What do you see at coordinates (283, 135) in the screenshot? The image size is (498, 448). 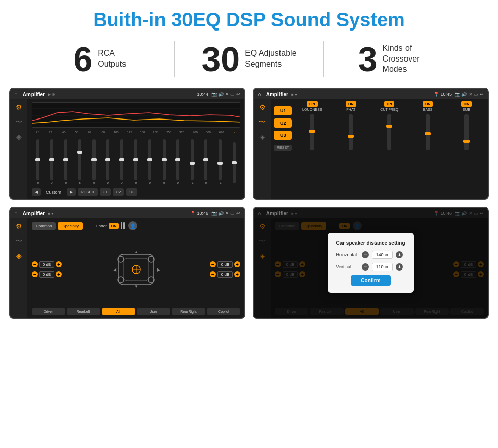 I see `u3-btn: U3` at bounding box center [283, 135].